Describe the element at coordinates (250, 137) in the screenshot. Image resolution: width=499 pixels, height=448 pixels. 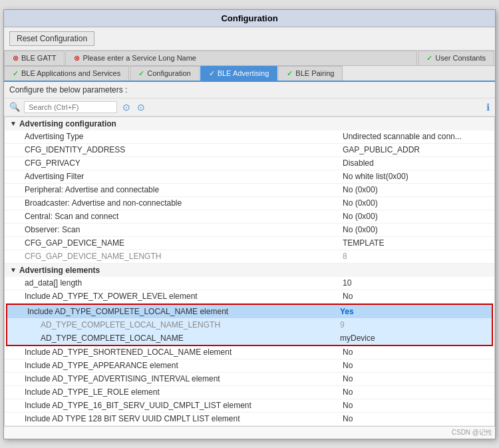
I see `param-advertising-type: Advertising Type Undirected scannable an…` at that location.